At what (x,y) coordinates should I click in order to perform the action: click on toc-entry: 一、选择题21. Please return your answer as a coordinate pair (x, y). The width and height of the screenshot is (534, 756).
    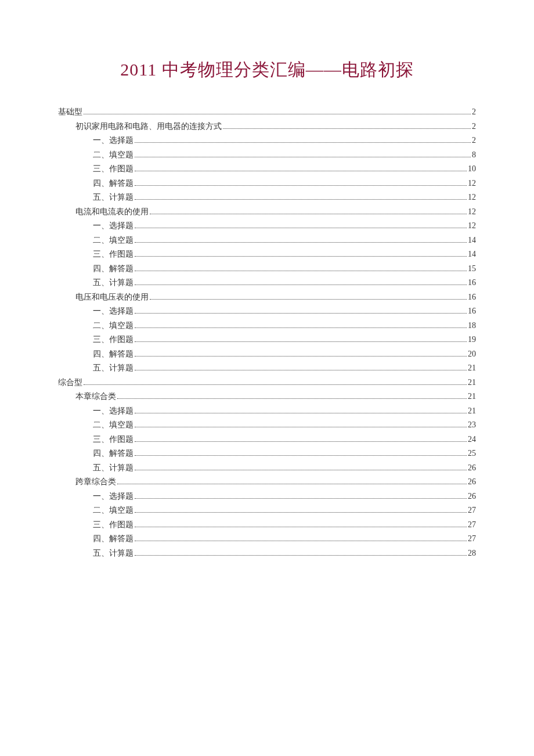
    Looking at the image, I should click on (267, 411).